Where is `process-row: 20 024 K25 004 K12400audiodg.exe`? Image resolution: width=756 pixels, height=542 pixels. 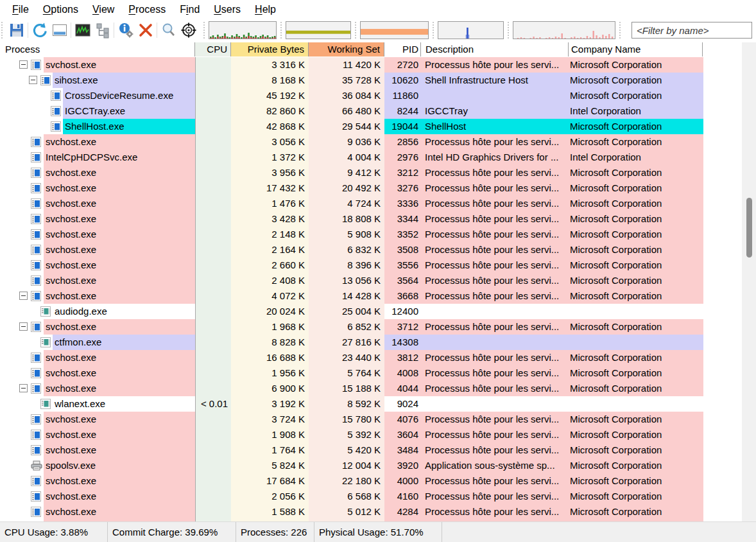
process-row: 20 024 K25 004 K12400audiodg.exe is located at coordinates (371, 311).